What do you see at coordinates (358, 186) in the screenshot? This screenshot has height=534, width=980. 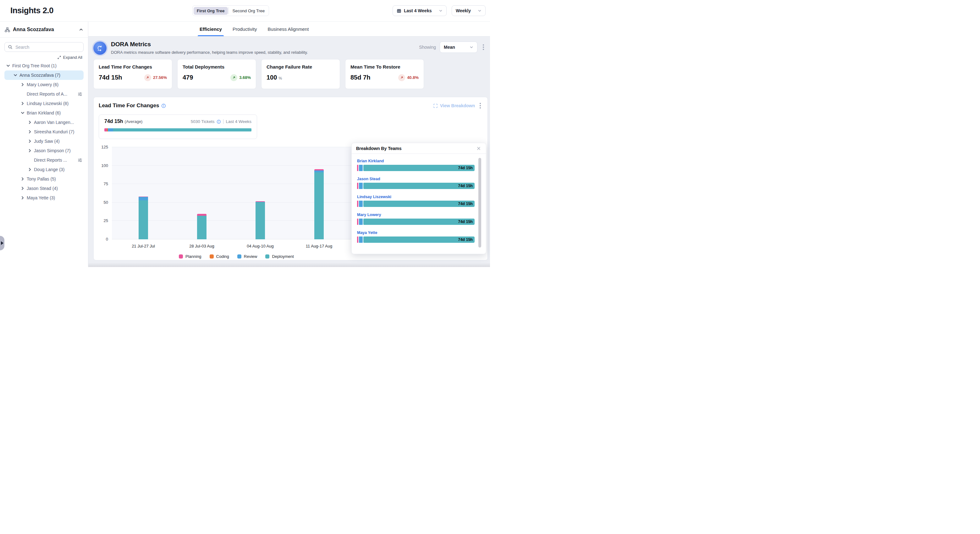 I see `bar-segment-planning` at bounding box center [358, 186].